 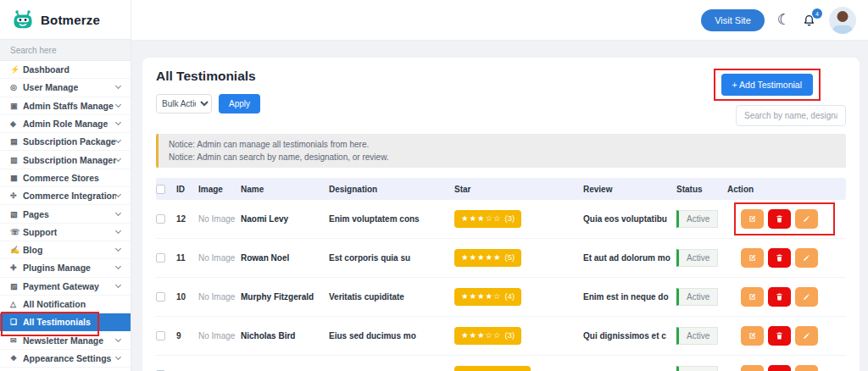 I want to click on sidebar-item-label: Commerce Integration, so click(x=70, y=196).